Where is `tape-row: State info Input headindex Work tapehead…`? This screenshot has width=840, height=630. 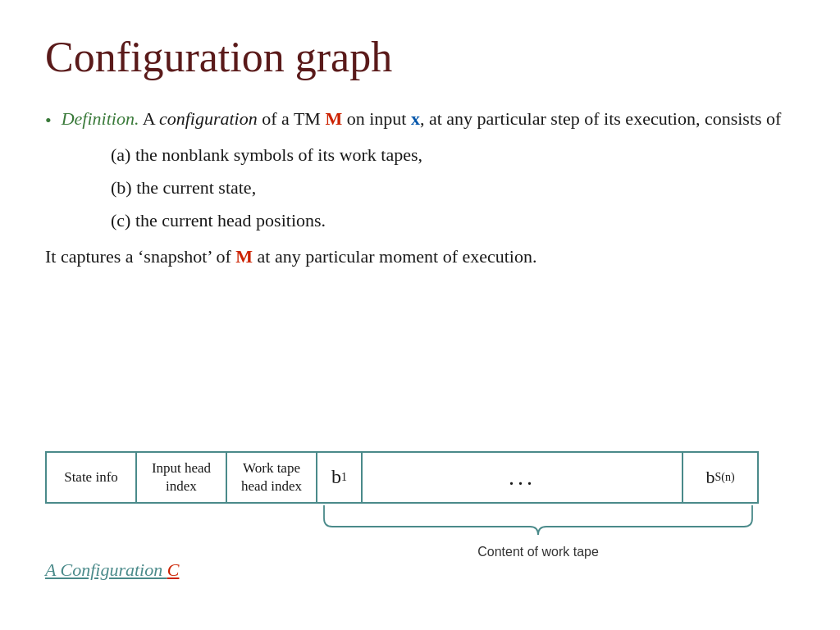 tape-row: State info Input headindex Work tapehead… is located at coordinates (402, 477).